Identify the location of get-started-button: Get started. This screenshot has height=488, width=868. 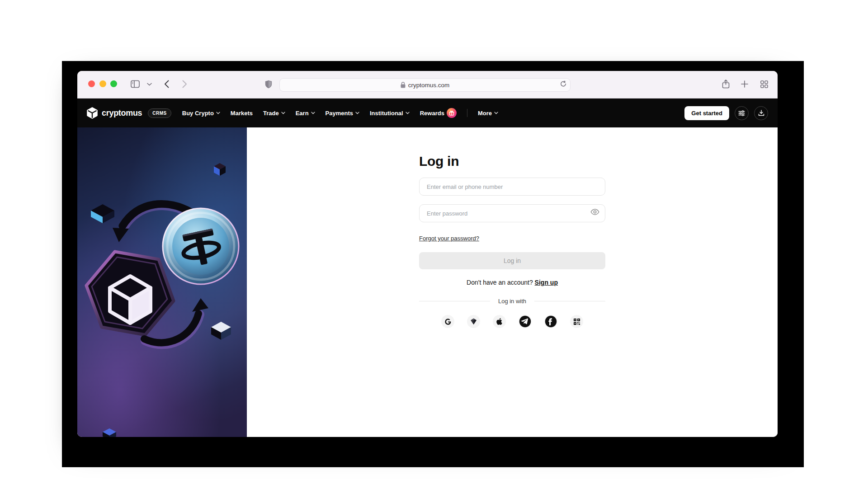
(707, 113).